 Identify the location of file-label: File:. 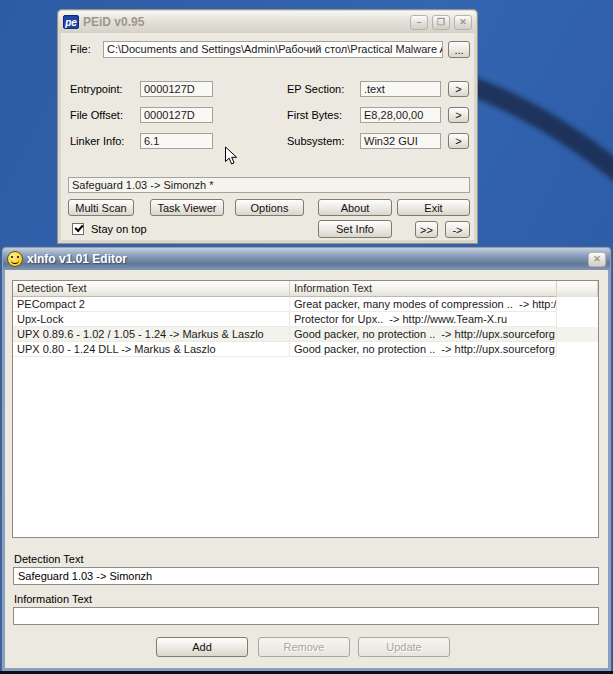
(80, 49).